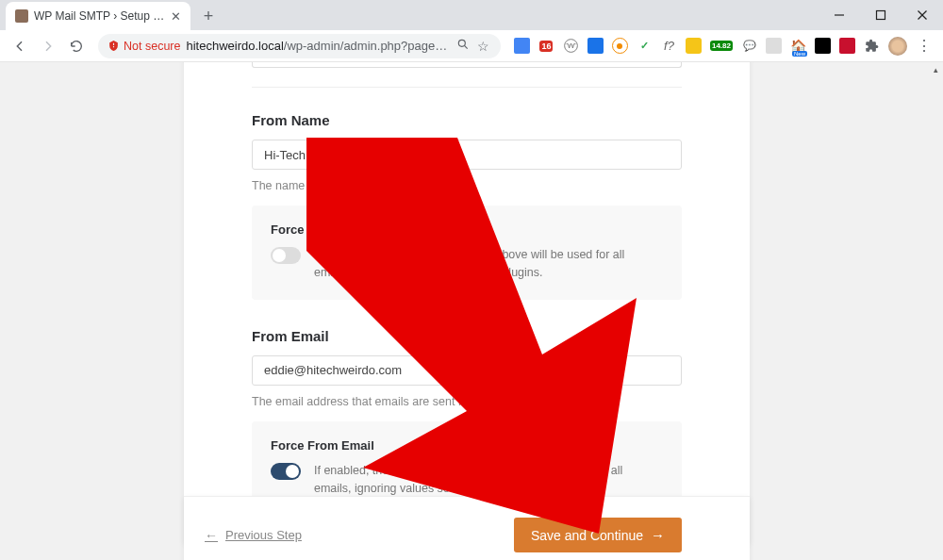 The image size is (943, 560). Describe the element at coordinates (472, 31) in the screenshot. I see `browser-chrome: WP Mail SMTP › Setup Wizard ✕ +` at that location.